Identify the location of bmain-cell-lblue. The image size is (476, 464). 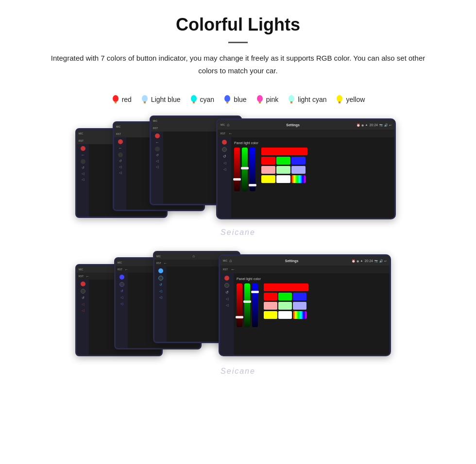
(300, 306).